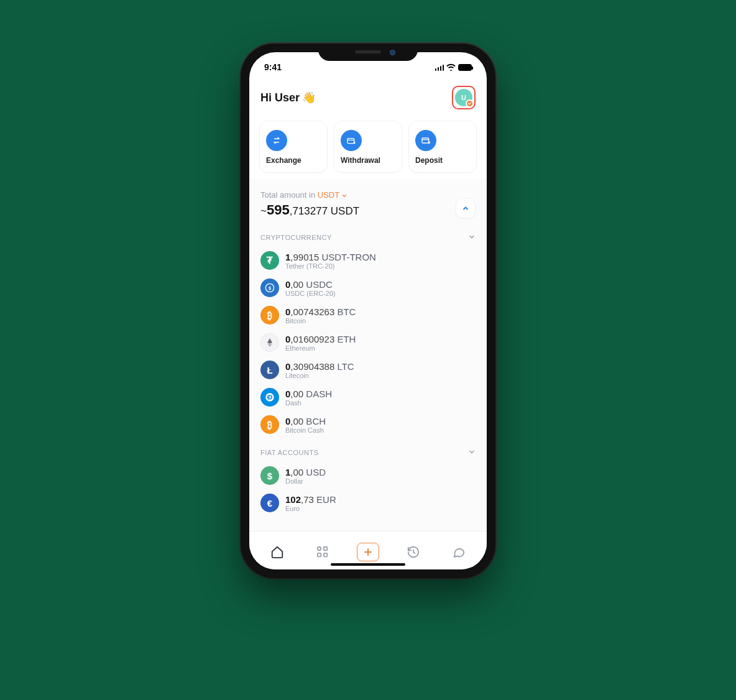 This screenshot has height=700, width=736. I want to click on add-icon, so click(368, 552).